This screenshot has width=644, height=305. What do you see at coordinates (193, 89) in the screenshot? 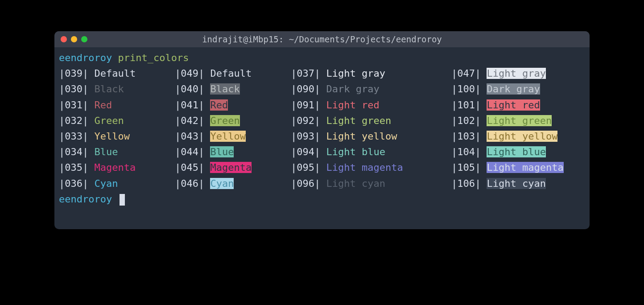
I see `color-code: |040|` at bounding box center [193, 89].